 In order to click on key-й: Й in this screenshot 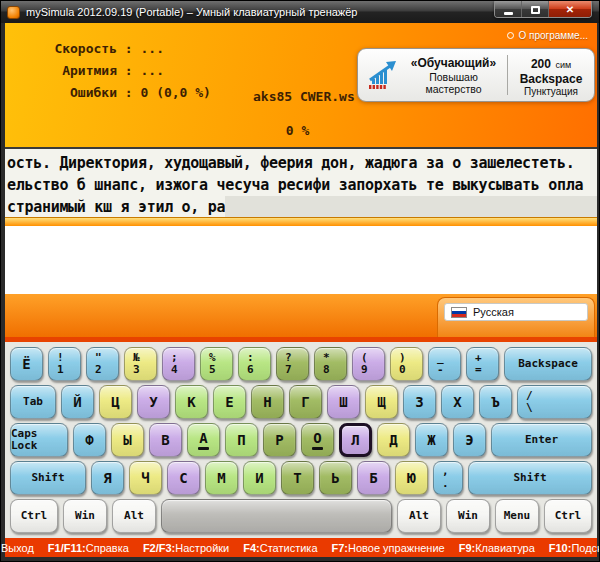, I will do `click(78, 402)`.